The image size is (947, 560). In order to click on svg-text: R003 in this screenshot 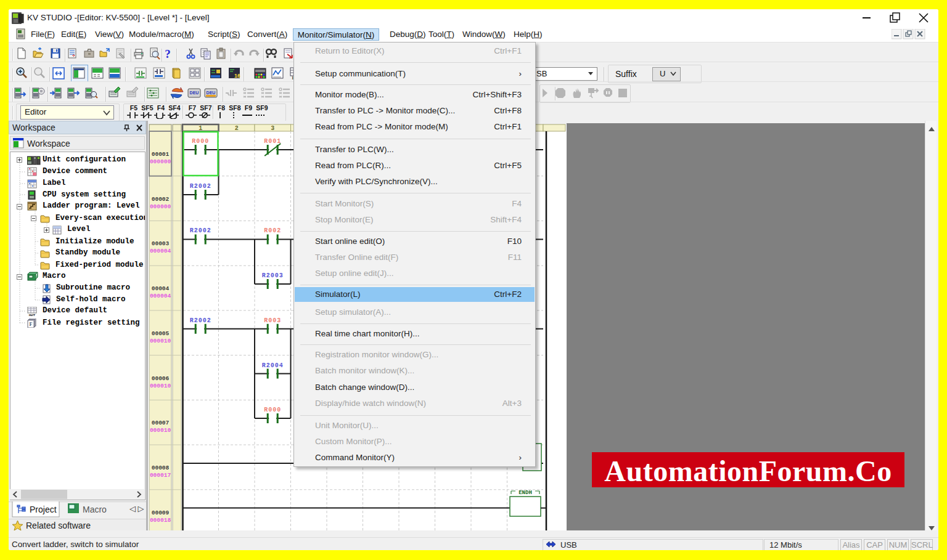, I will do `click(273, 320)`.